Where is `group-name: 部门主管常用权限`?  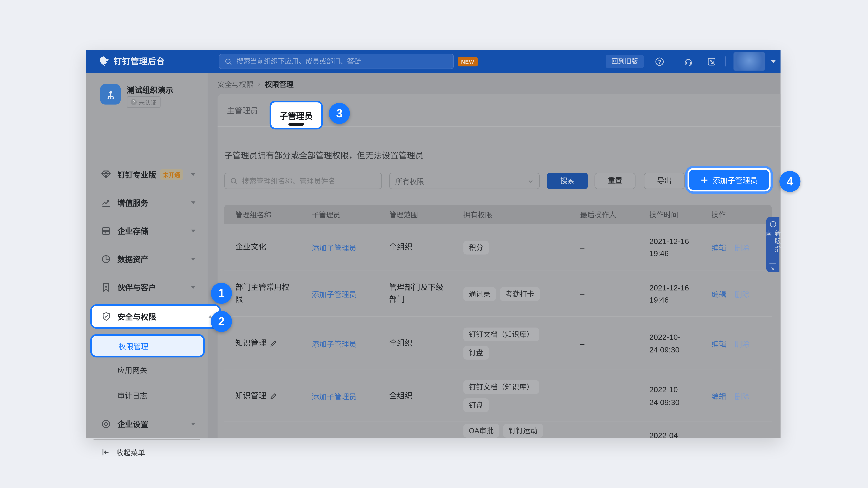
group-name: 部门主管常用权限 is located at coordinates (264, 294).